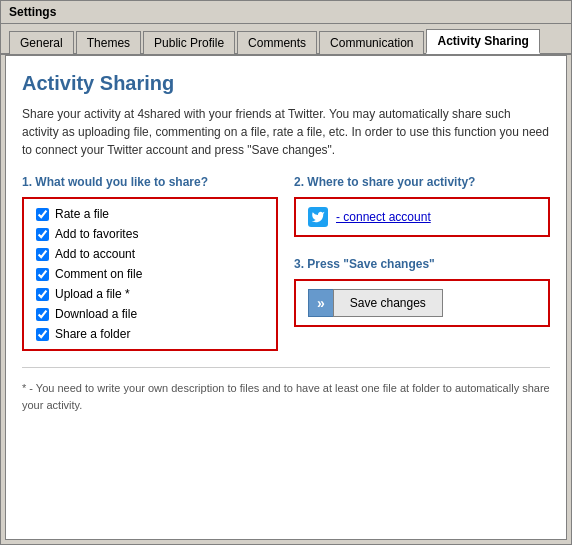 The height and width of the screenshot is (545, 572). What do you see at coordinates (320, 303) in the screenshot?
I see `save-button-arrow: »` at bounding box center [320, 303].